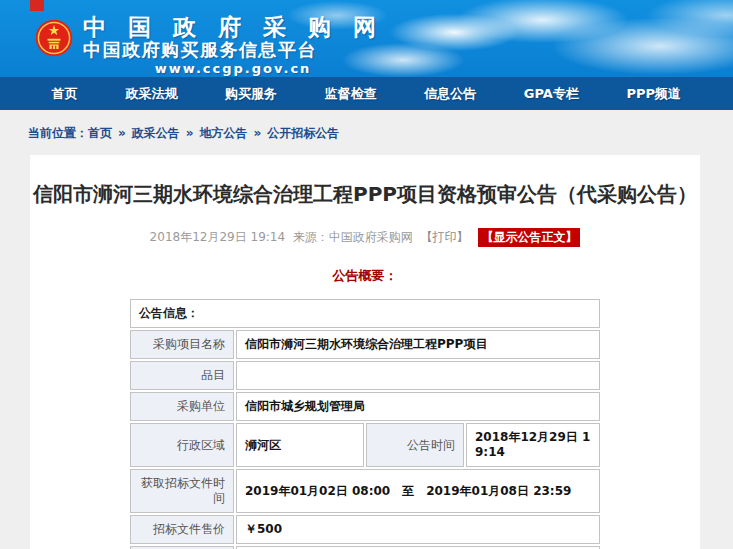  I want to click on table-row: 采购单位 信阳市城乡规划管理局, so click(365, 406).